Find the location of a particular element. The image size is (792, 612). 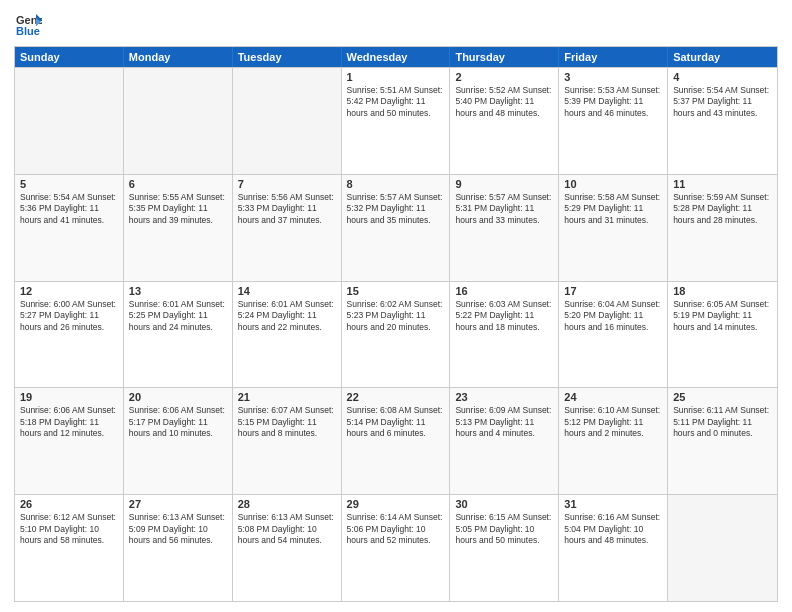

day-info: Sunrise: 5:57 AM Sunset: 5:31 PM Dayligh… is located at coordinates (504, 209).